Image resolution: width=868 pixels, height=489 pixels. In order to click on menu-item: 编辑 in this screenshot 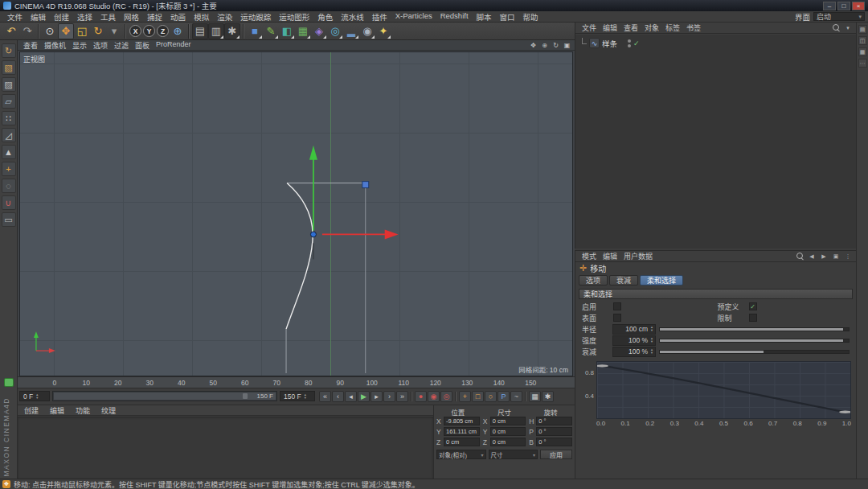, I will do `click(39, 17)`.